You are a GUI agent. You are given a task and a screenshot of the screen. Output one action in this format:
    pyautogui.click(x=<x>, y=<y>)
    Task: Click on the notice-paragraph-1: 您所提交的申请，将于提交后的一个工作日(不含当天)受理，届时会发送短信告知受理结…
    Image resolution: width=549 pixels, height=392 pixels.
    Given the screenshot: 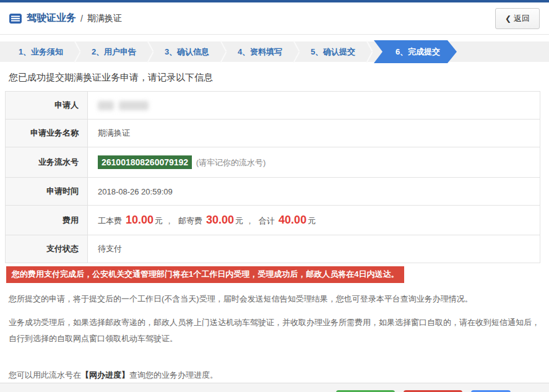 What is the action you would take?
    pyautogui.click(x=275, y=298)
    